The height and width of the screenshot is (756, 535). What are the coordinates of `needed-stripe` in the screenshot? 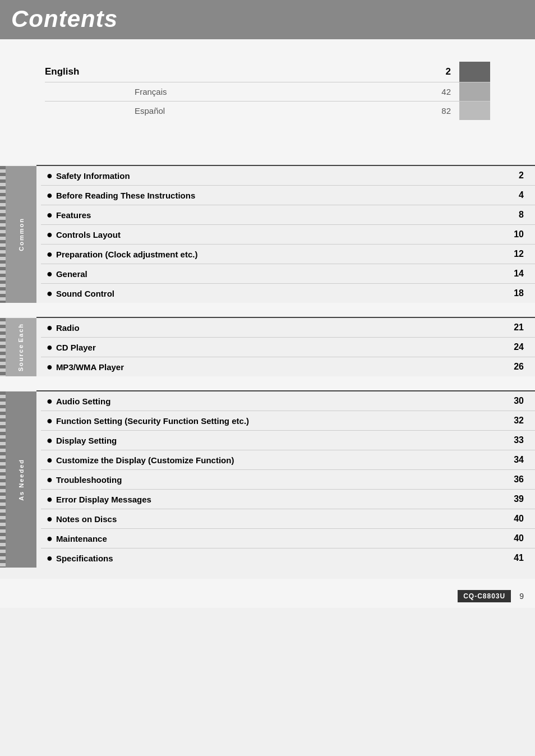 It's located at (3, 480).